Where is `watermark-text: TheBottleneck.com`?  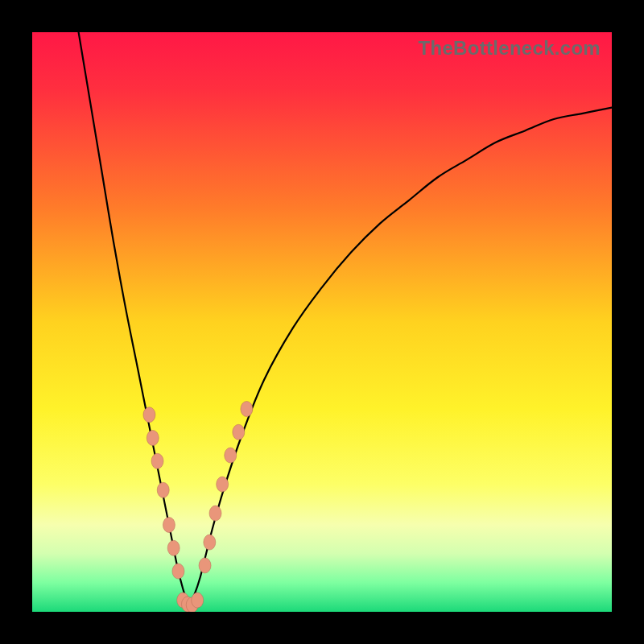
watermark-text: TheBottleneck.com is located at coordinates (510, 48).